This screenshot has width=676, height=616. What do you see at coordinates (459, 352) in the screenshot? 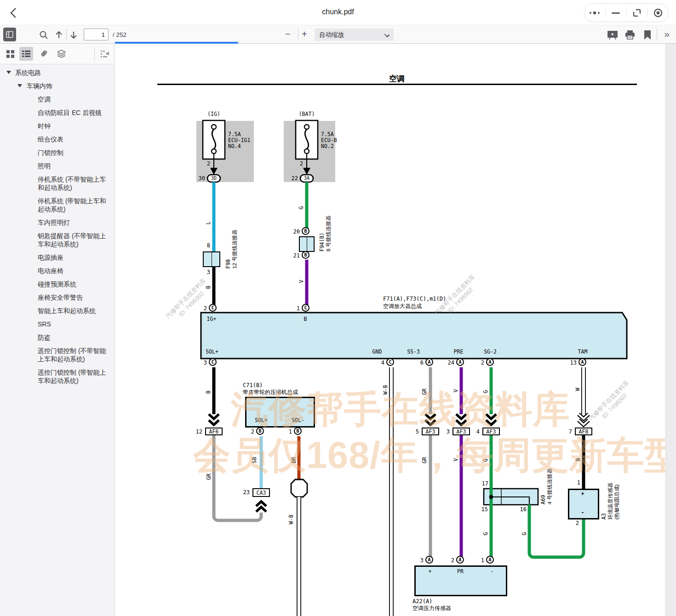
I see `amp-pin-label: PRE` at bounding box center [459, 352].